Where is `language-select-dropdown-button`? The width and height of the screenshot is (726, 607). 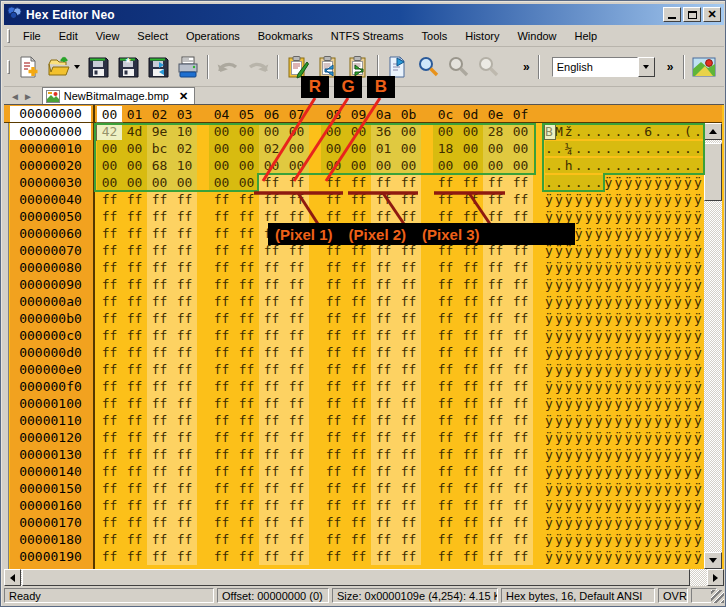
language-select-dropdown-button is located at coordinates (646, 67).